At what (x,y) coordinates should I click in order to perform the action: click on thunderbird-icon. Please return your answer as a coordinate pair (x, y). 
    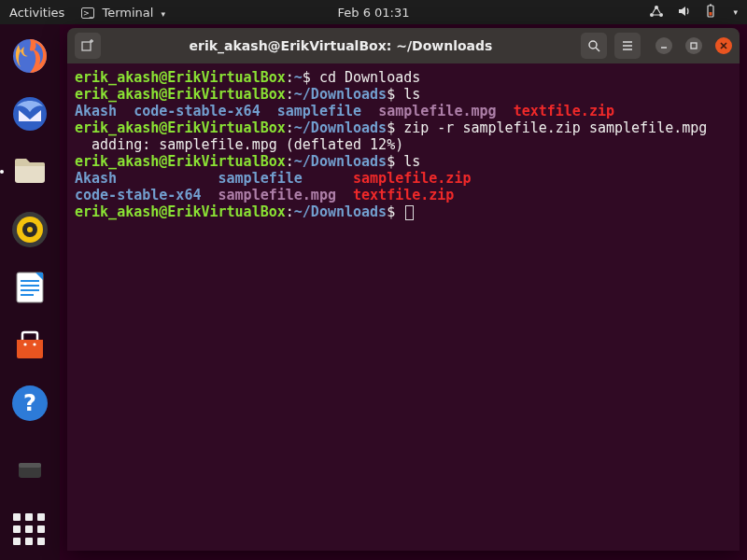
    Looking at the image, I should click on (30, 114).